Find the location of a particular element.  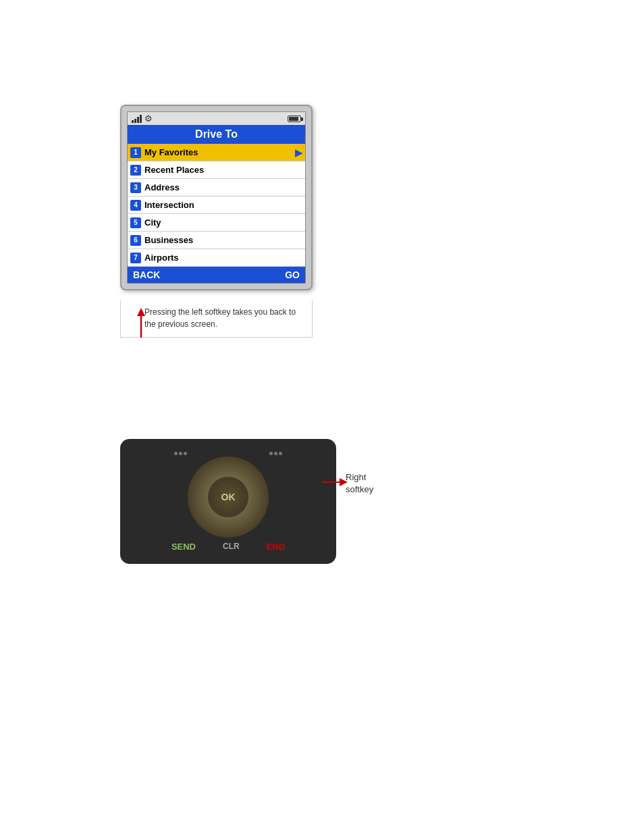

item-label: Recent Places is located at coordinates (223, 170).